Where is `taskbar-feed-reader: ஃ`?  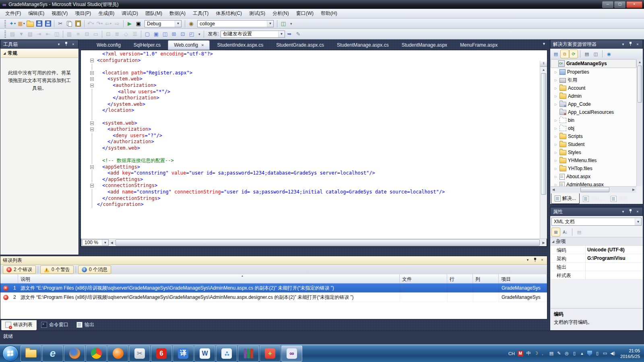
taskbar-feed-reader: ஃ is located at coordinates (227, 354).